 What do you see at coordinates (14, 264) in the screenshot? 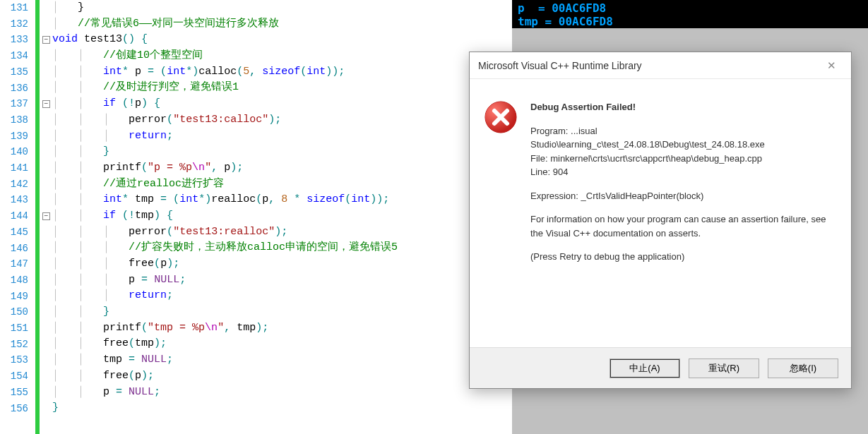
I see `line-number: 147` at bounding box center [14, 264].